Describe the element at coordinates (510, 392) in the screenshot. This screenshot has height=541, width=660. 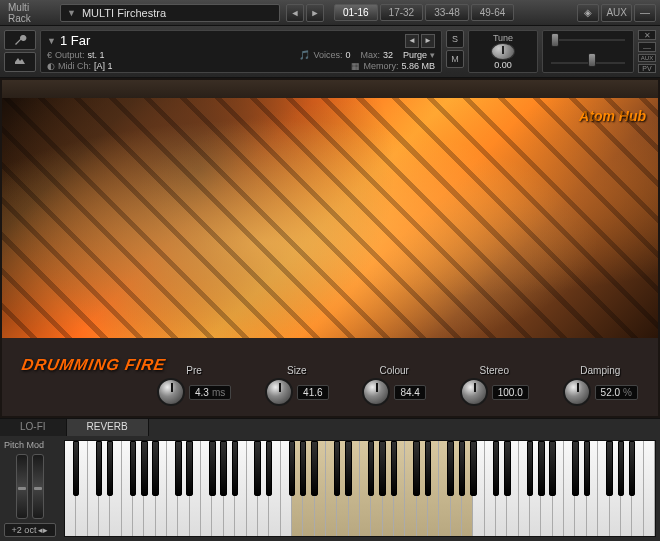
I see `stereo-value: 100.0` at that location.